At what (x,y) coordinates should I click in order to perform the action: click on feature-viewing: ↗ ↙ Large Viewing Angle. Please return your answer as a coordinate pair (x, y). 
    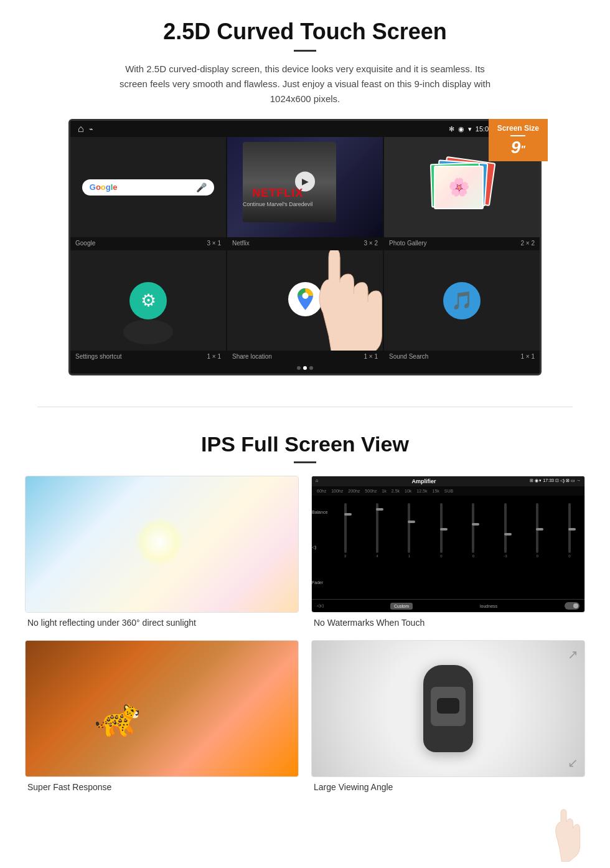
    Looking at the image, I should click on (448, 716).